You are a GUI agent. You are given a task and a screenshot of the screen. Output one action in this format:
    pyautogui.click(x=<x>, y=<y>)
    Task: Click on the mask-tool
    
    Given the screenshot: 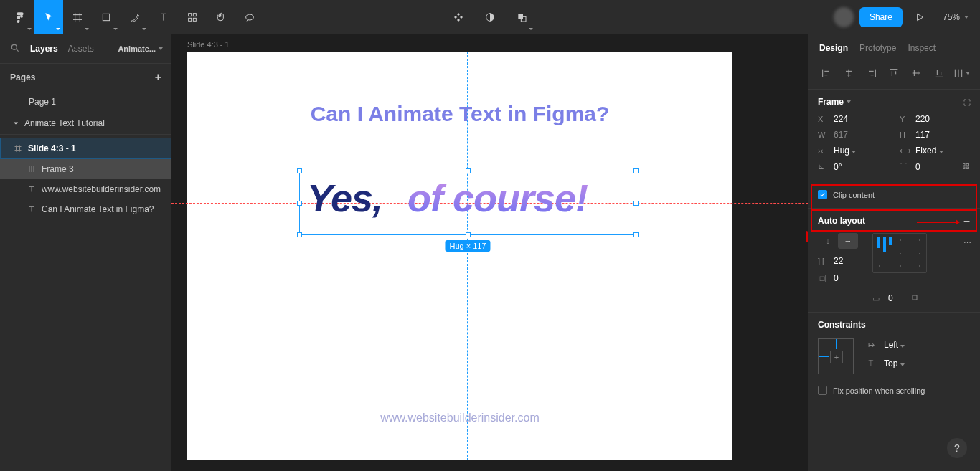 What is the action you would take?
    pyautogui.click(x=490, y=17)
    